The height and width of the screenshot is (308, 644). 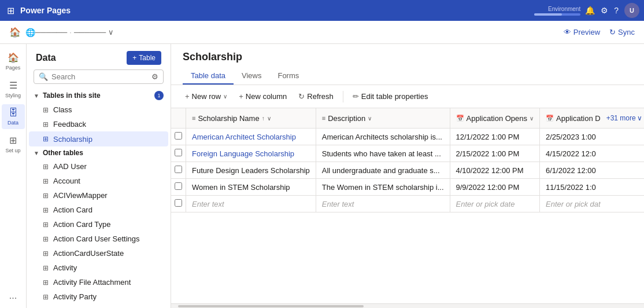 I want to click on th-application-d: 📅 Application D +31 more ∨ +, so click(x=592, y=118).